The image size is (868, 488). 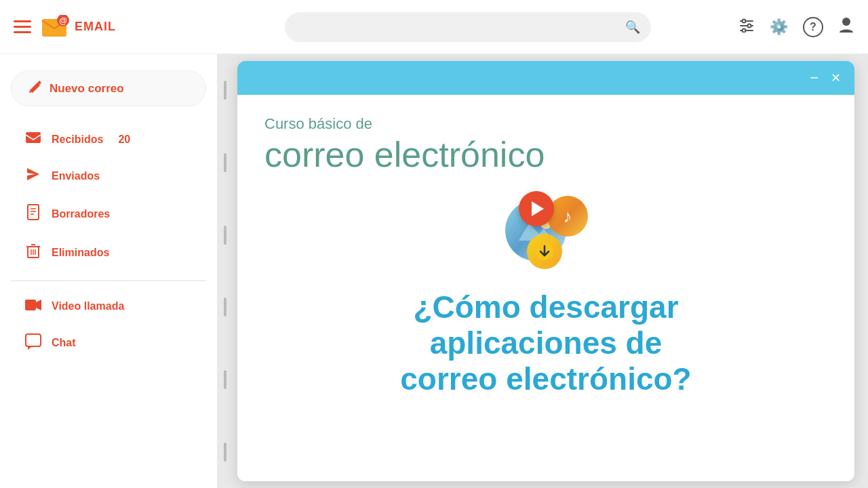 What do you see at coordinates (76, 176) in the screenshot?
I see `enviados-label: Enviados` at bounding box center [76, 176].